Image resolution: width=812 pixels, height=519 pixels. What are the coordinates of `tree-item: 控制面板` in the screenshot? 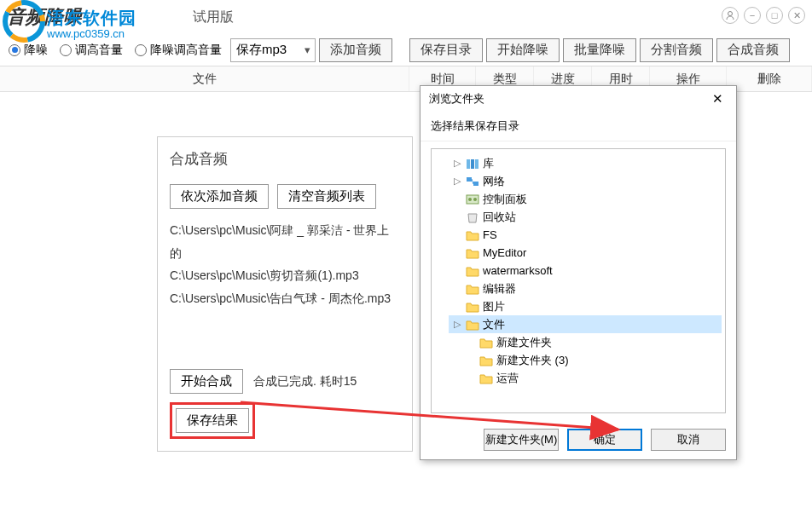 It's located at (585, 199).